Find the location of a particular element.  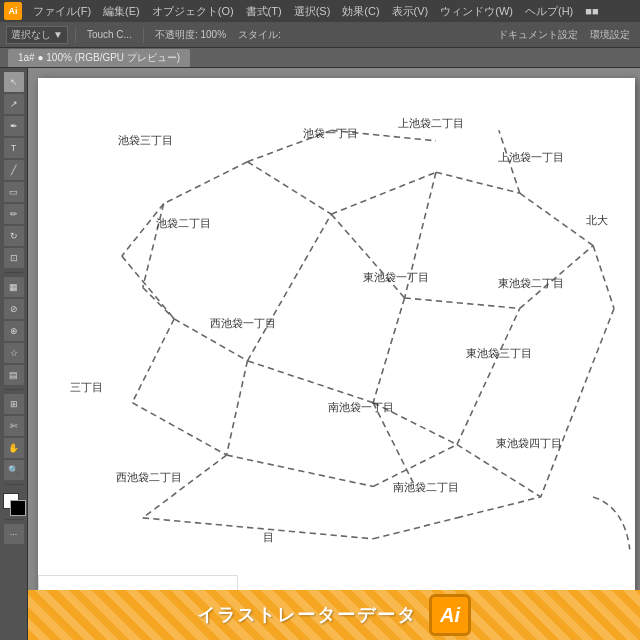

tools-panel: ↖ ↗ ✒ T ╱ ▭ ✏ ↻ ⊡ ▦ ⊘ ⊕ ☆ ▤ ⊞ ✄ ✋ 🔍 ··· is located at coordinates (14, 354).